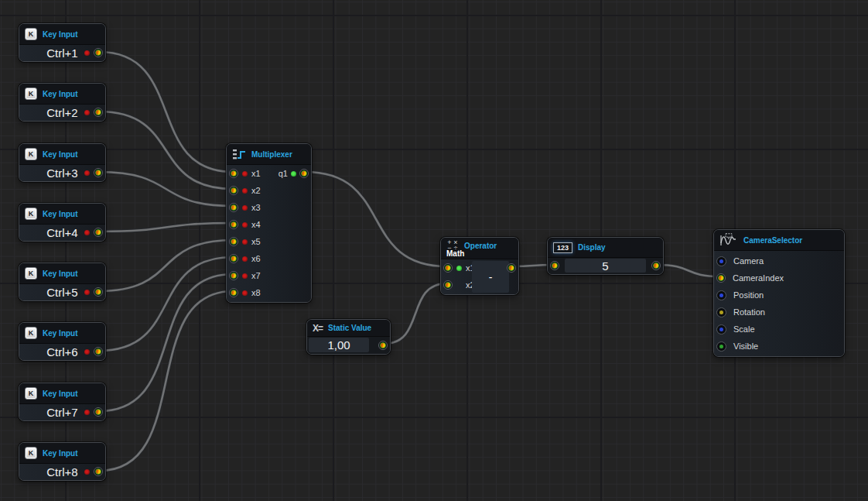 Image resolution: width=868 pixels, height=501 pixels. What do you see at coordinates (62, 282) in the screenshot?
I see `node-key5: KKey InputCtrl+5` at bounding box center [62, 282].